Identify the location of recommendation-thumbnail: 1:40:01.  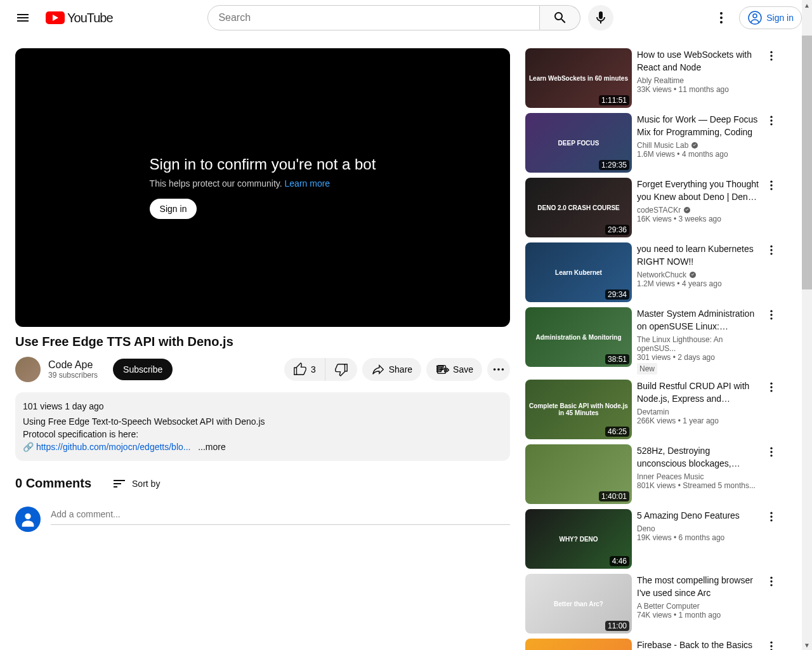
(579, 474).